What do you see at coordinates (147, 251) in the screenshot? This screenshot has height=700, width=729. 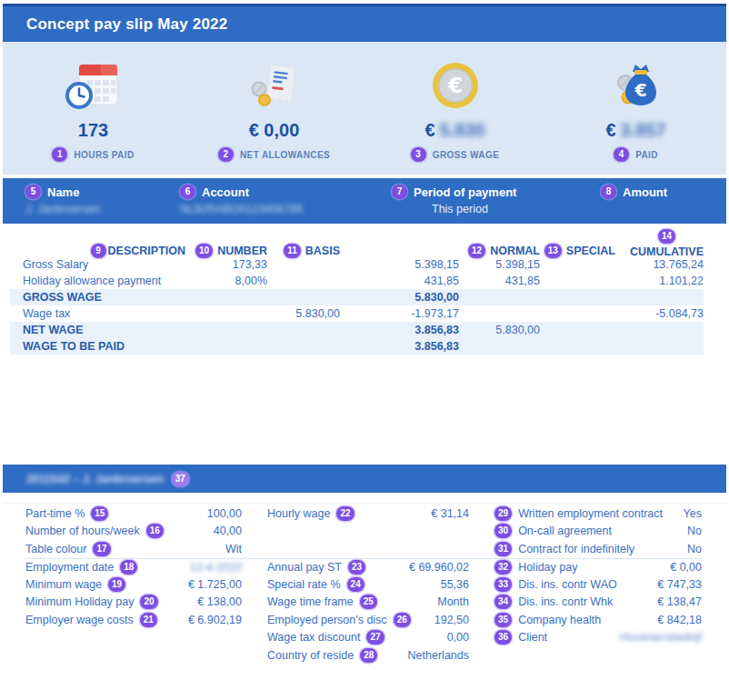 I see `col-description: DESCRIPTION` at bounding box center [147, 251].